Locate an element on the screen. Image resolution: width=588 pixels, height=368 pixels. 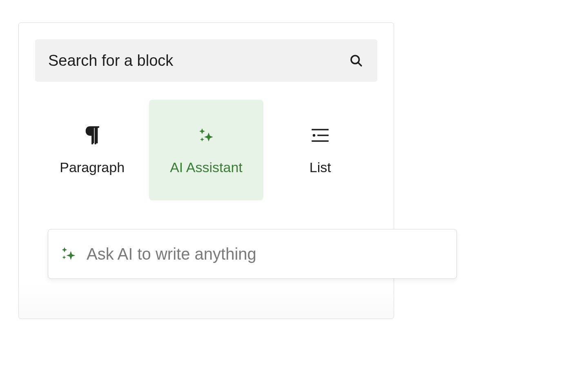
block-label: List is located at coordinates (320, 168).